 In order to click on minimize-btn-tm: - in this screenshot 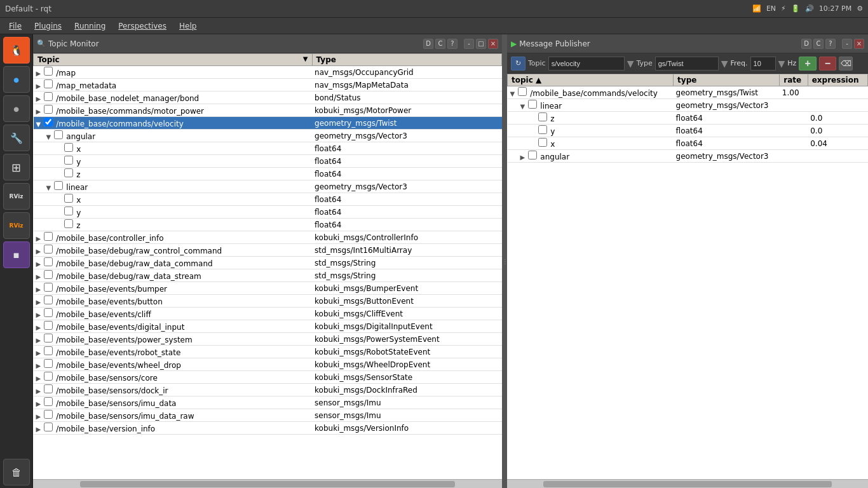, I will do `click(469, 44)`.